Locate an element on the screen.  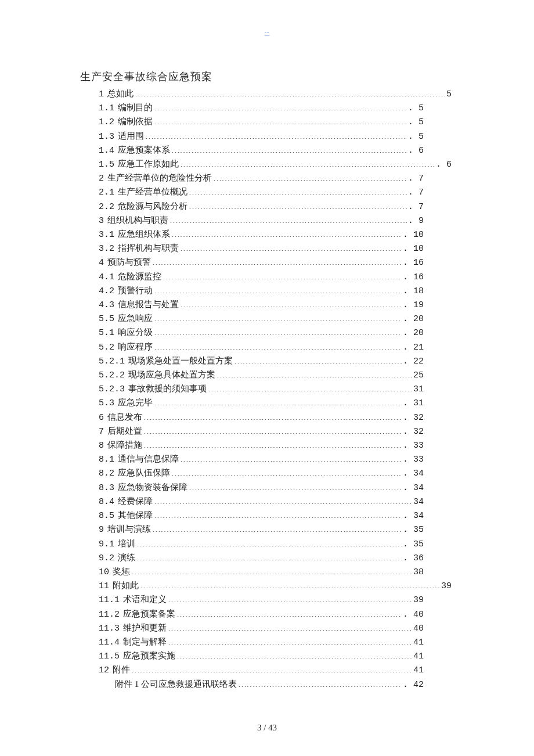
toc-entry-label: 保障措施 is located at coordinates (125, 445).